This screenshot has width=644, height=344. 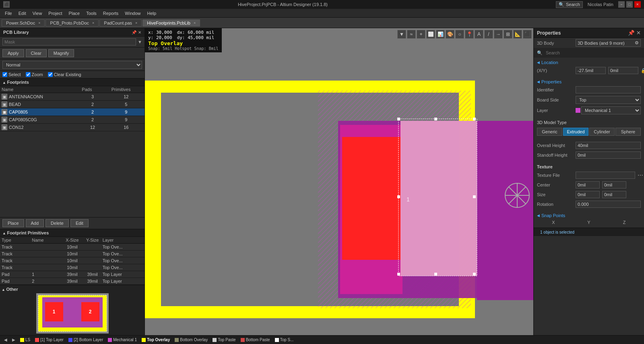 I want to click on tab-close-2: ×, so click(x=136, y=23).